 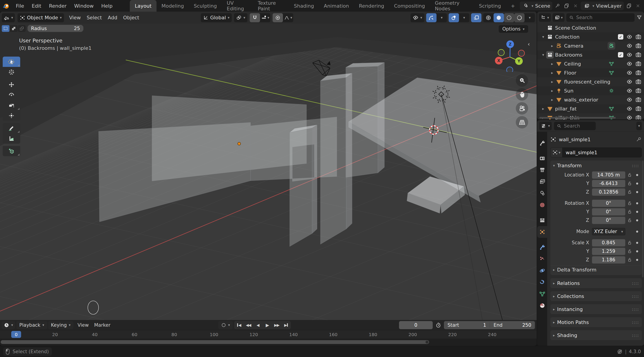 I want to click on pan-button, so click(x=522, y=94).